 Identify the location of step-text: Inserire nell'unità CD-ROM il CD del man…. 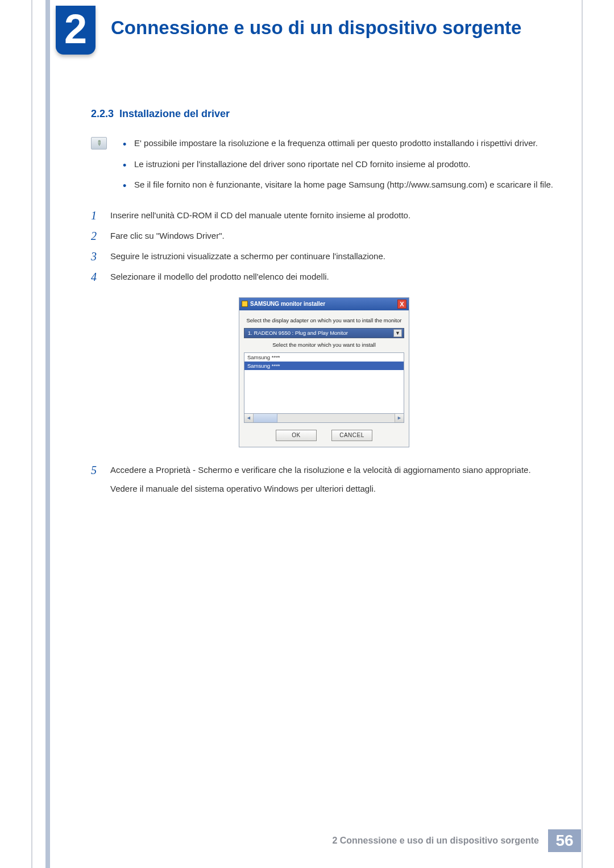
(334, 215).